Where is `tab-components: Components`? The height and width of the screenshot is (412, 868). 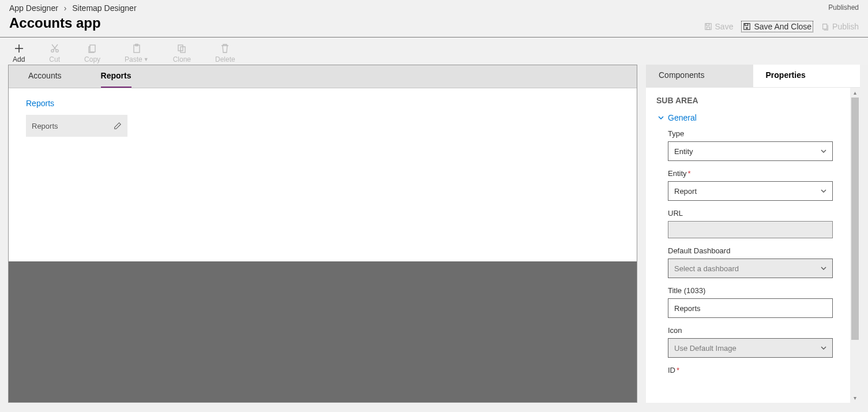
tab-components: Components is located at coordinates (700, 76).